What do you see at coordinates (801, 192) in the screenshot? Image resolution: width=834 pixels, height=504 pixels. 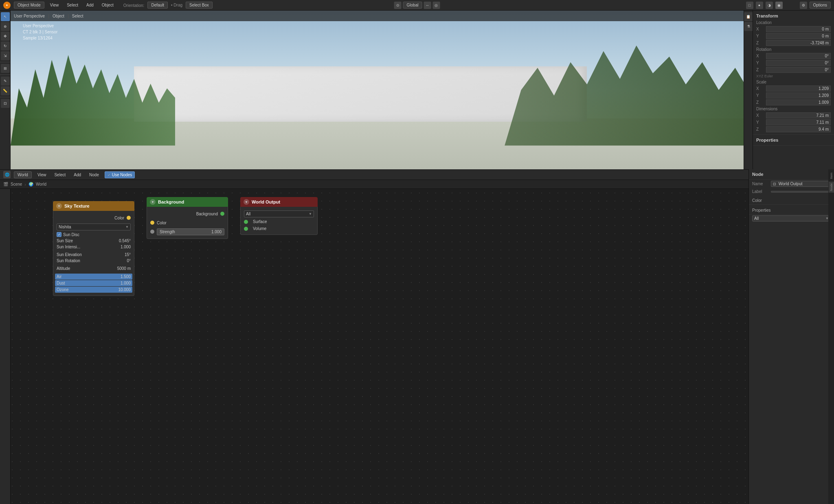 I see `node-label-field` at bounding box center [801, 192].